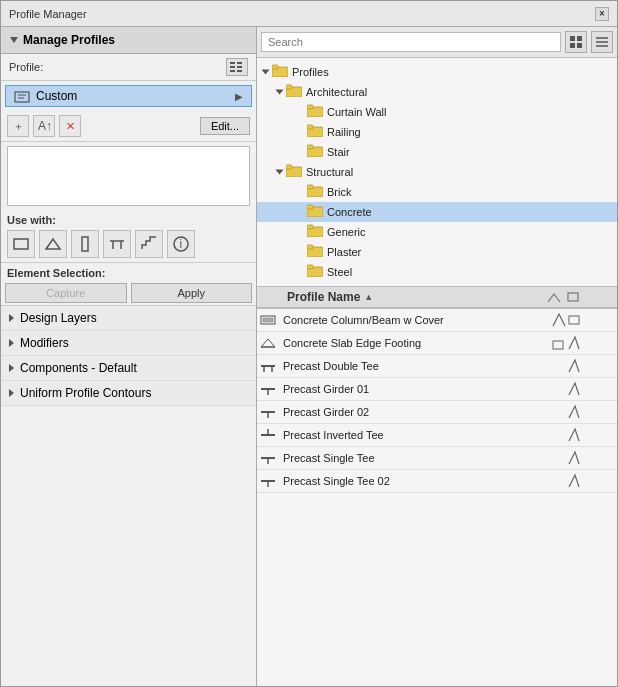  What do you see at coordinates (437, 482) in the screenshot?
I see `table-row: Precast Single Tee 02` at bounding box center [437, 482].